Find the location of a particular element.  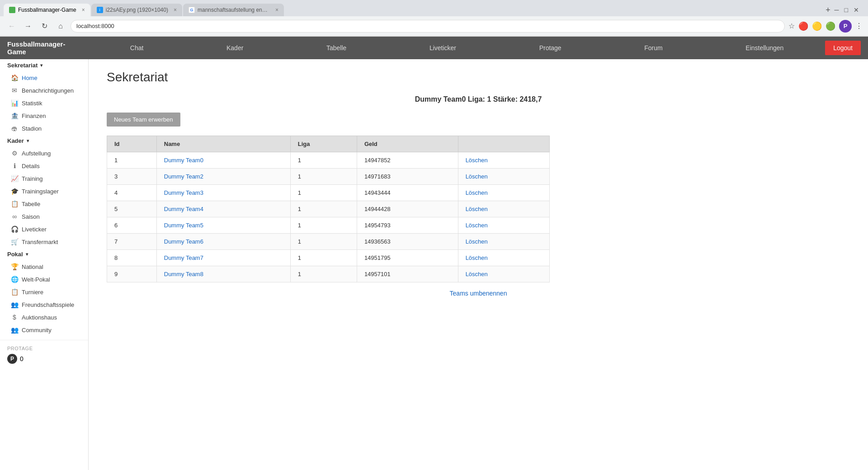

sidebar-item-trainingslager: 🎓Trainingslager is located at coordinates (44, 191).